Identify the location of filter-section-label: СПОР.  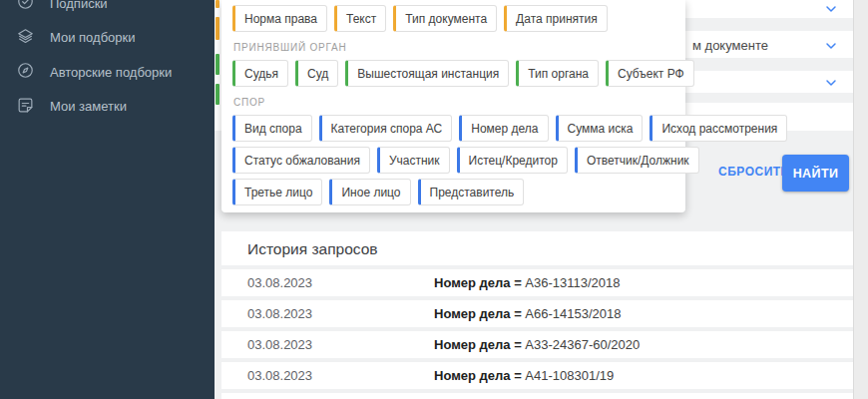
(455, 102).